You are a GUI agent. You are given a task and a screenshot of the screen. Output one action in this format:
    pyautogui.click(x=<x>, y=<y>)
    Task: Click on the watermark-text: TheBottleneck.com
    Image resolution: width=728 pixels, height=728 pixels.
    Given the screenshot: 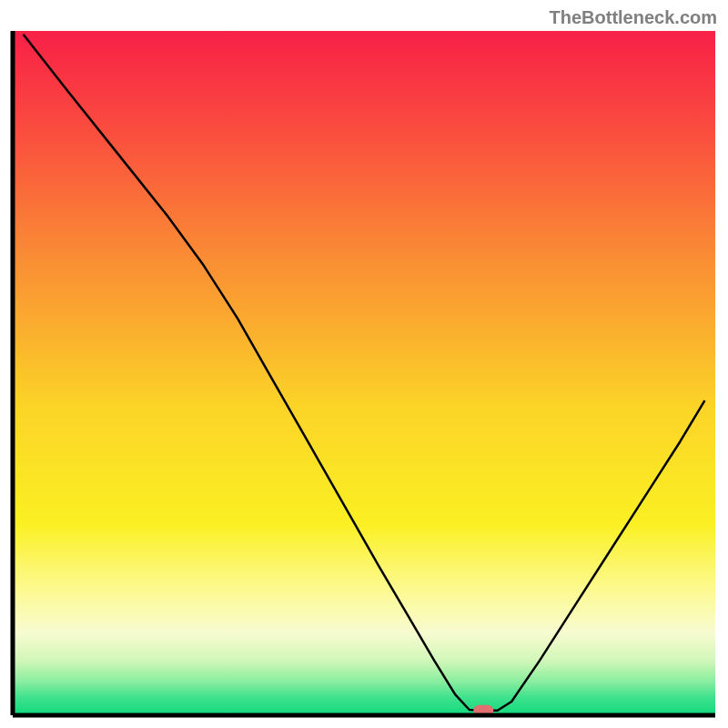 What is the action you would take?
    pyautogui.click(x=633, y=18)
    